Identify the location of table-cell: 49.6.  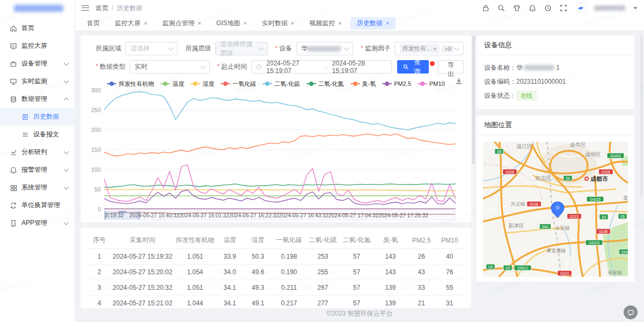
(259, 273).